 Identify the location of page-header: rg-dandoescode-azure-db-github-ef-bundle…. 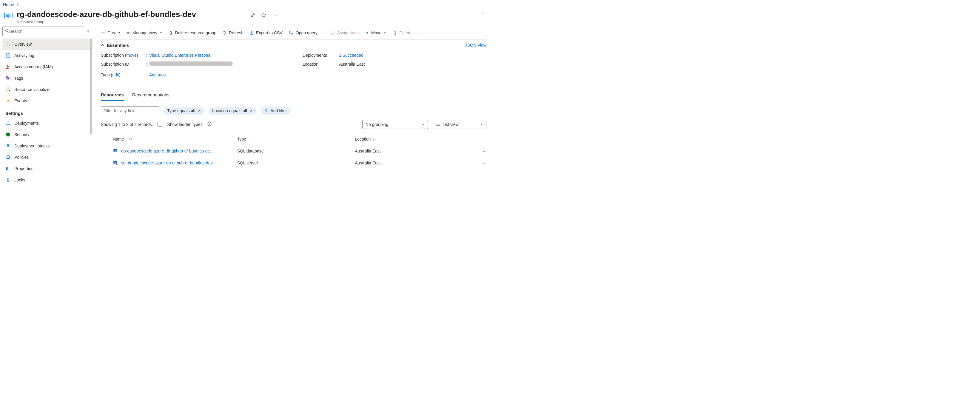
(245, 18).